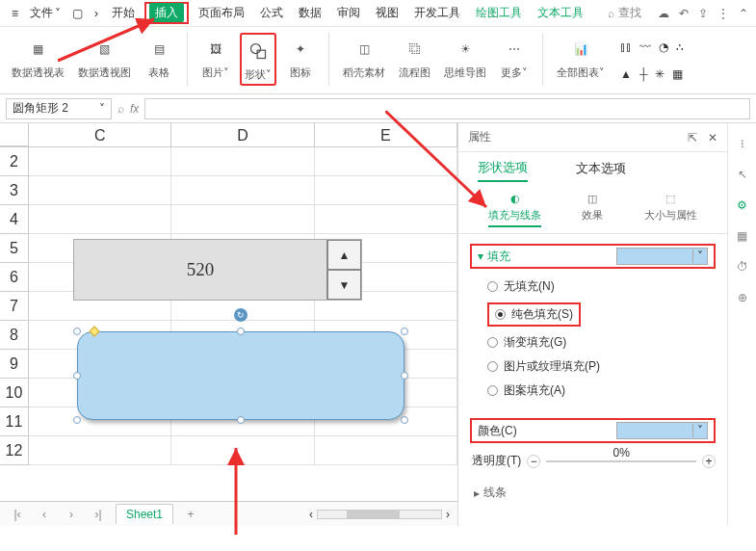 Image resolution: width=756 pixels, height=551 pixels. Describe the element at coordinates (39, 58) in the screenshot. I see `ribbon-pivot-table: ▦ 数据透视表` at that location.